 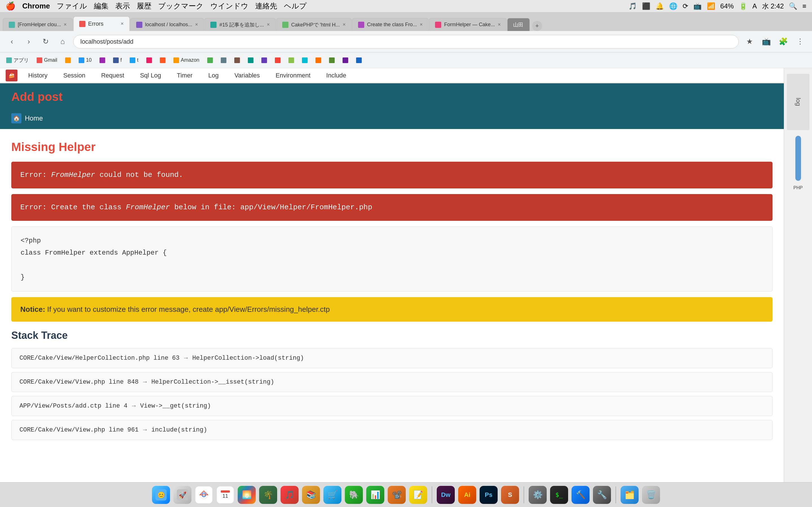 I want to click on dock-finder2: 🗂️, so click(x=629, y=495).